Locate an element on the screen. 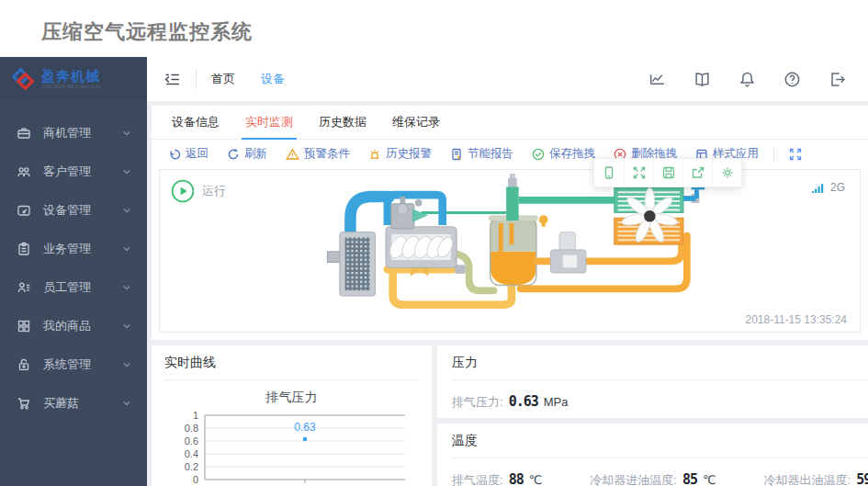  tab-history-data: 历史数据 is located at coordinates (343, 122).